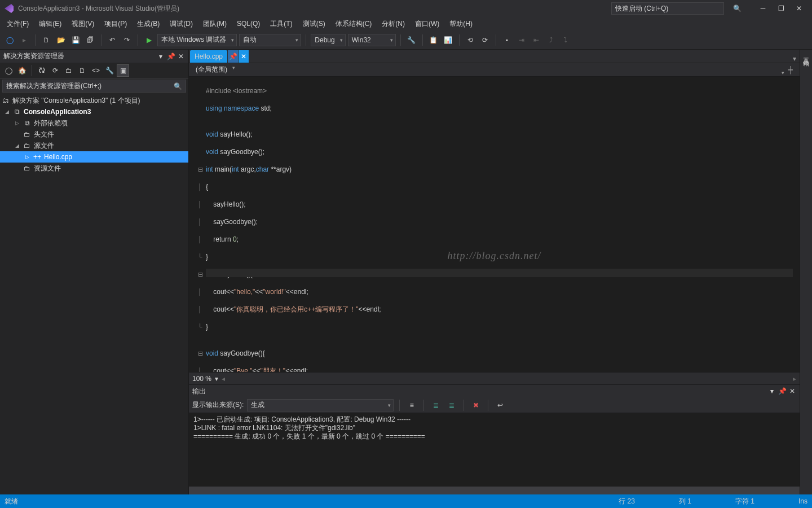 The height and width of the screenshot is (508, 812). Describe the element at coordinates (96, 71) in the screenshot. I see `code-icon: <>` at that location.